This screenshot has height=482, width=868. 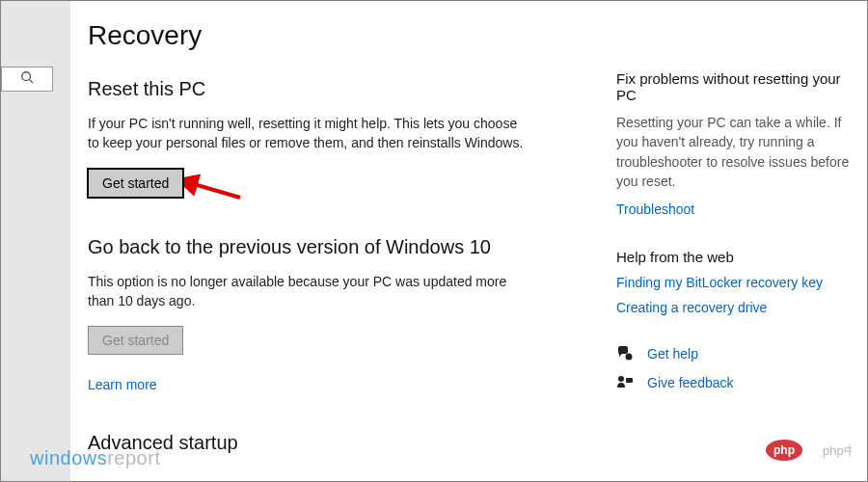 I want to click on page-title: Recovery, so click(x=338, y=36).